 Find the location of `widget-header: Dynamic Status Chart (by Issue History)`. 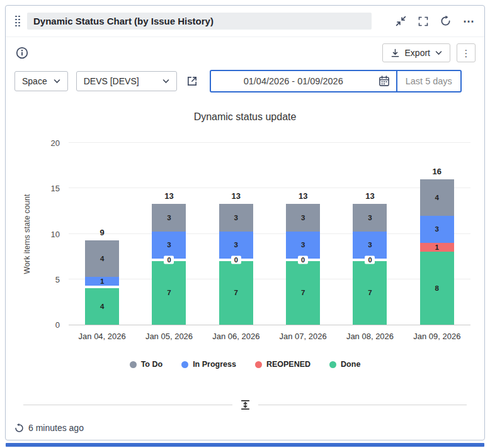

widget-header: Dynamic Status Chart (by Issue History) is located at coordinates (245, 21).